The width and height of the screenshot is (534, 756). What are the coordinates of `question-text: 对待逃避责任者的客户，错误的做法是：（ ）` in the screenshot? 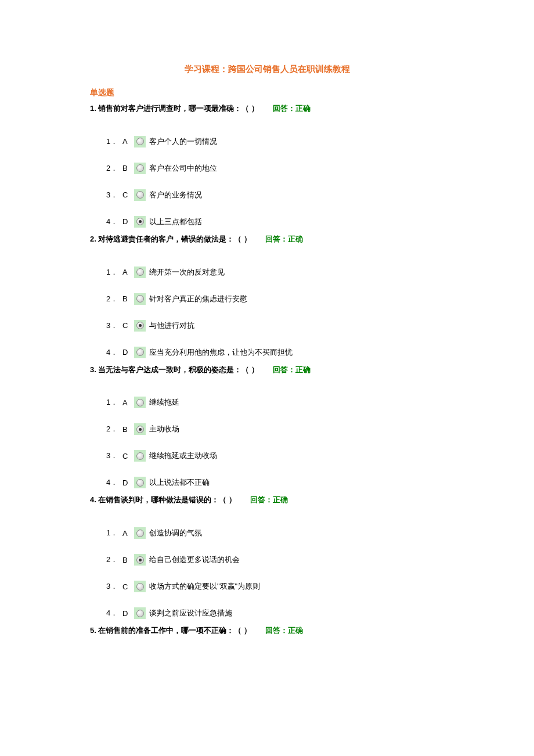 It's located at (175, 239).